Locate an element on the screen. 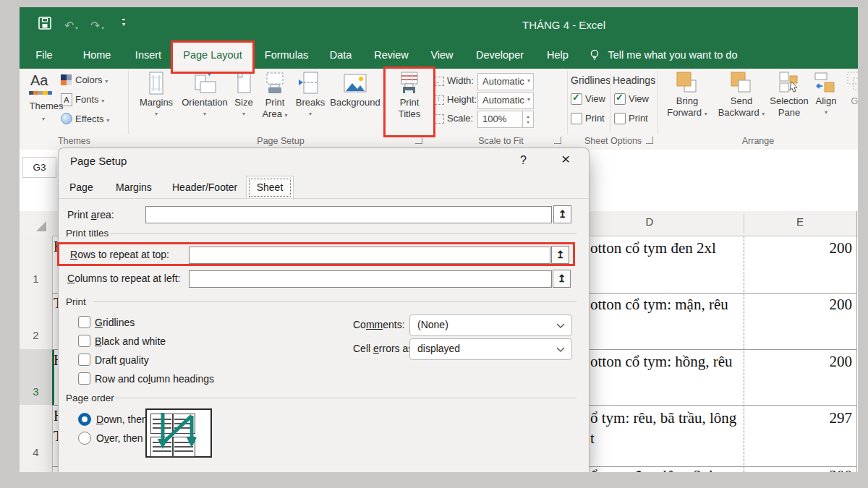 Image resolution: width=868 pixels, height=488 pixels. height-caret-icon: ▾ is located at coordinates (529, 100).